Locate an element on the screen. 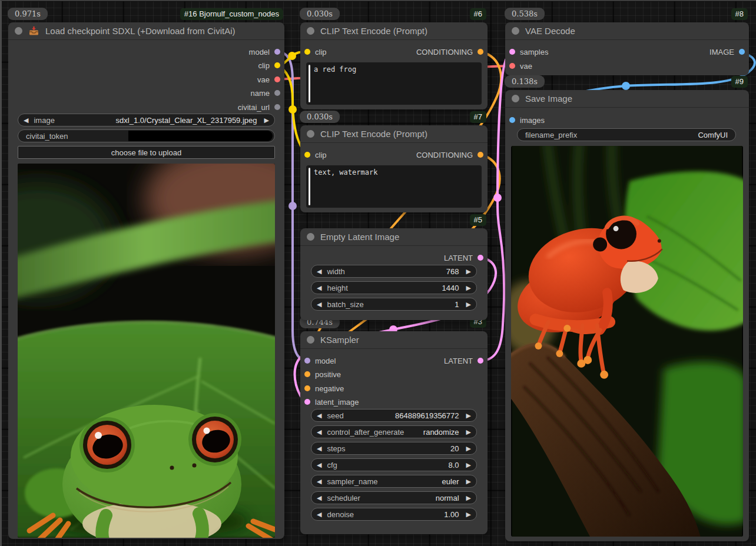 This screenshot has height=546, width=756. model-output-dot is located at coordinates (277, 52).